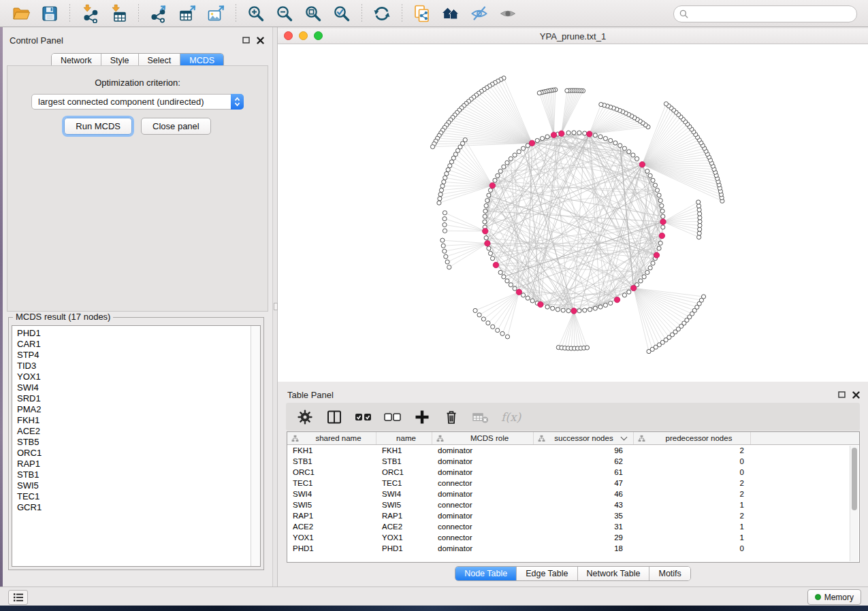 This screenshot has width=868, height=611. What do you see at coordinates (332, 438) in the screenshot?
I see `column-header-shared-name: shared name` at bounding box center [332, 438].